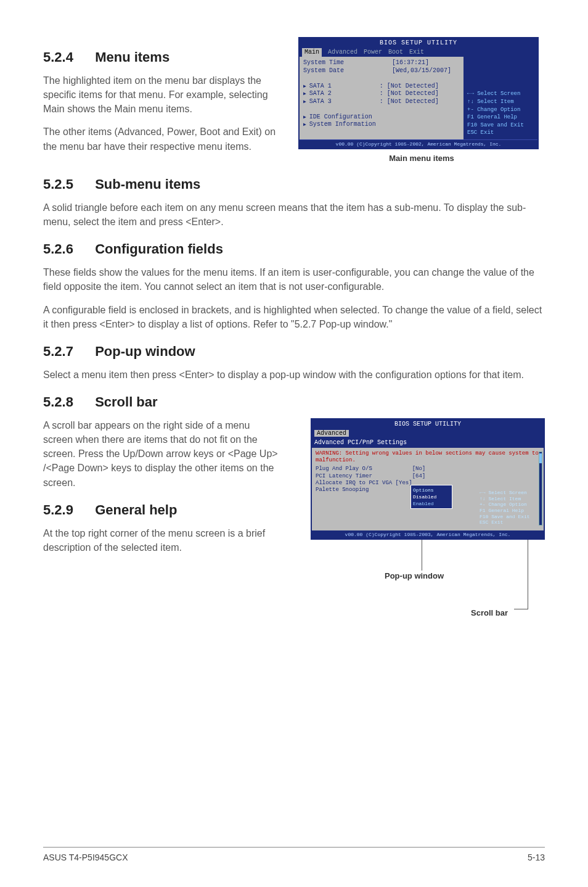 The width and height of the screenshot is (588, 887). Describe the element at coordinates (382, 86) in the screenshot. I see `bios-sata1: SATA 1 : [Not Detected]` at that location.